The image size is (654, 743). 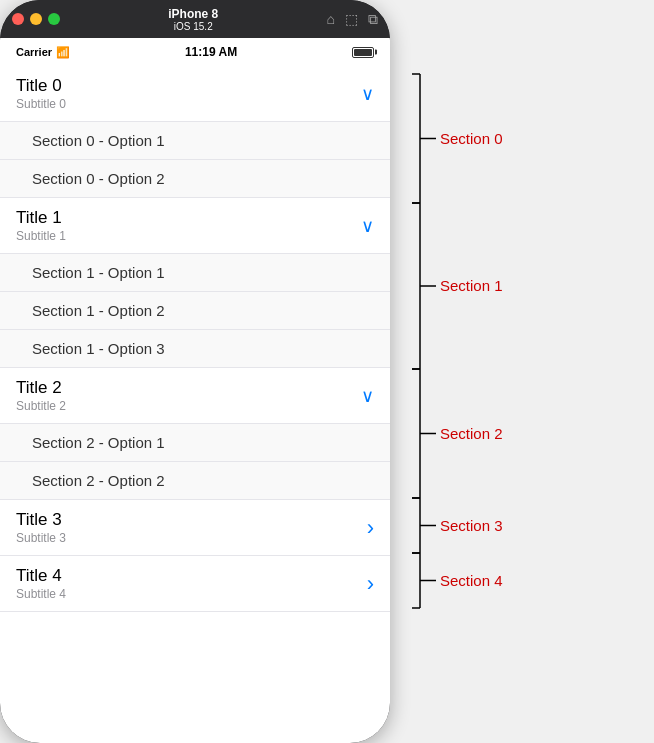 What do you see at coordinates (63, 52) in the screenshot?
I see `wifi-icon: 📶` at bounding box center [63, 52].